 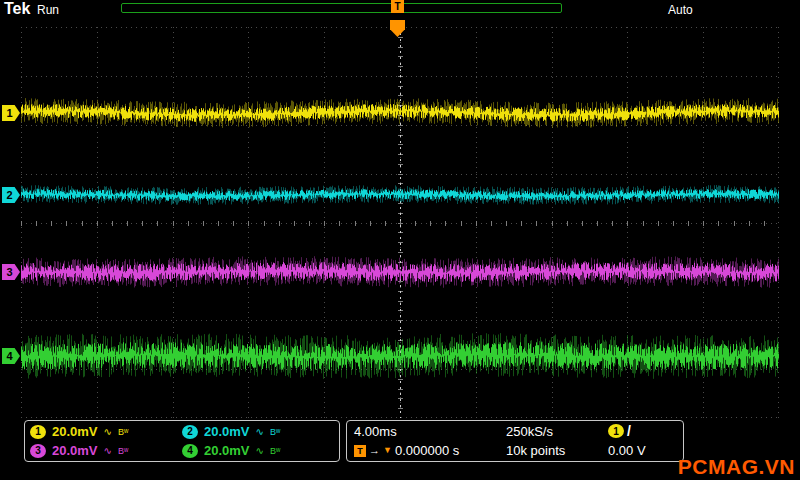 What do you see at coordinates (342, 8) in the screenshot?
I see `record-view-bar` at bounding box center [342, 8].